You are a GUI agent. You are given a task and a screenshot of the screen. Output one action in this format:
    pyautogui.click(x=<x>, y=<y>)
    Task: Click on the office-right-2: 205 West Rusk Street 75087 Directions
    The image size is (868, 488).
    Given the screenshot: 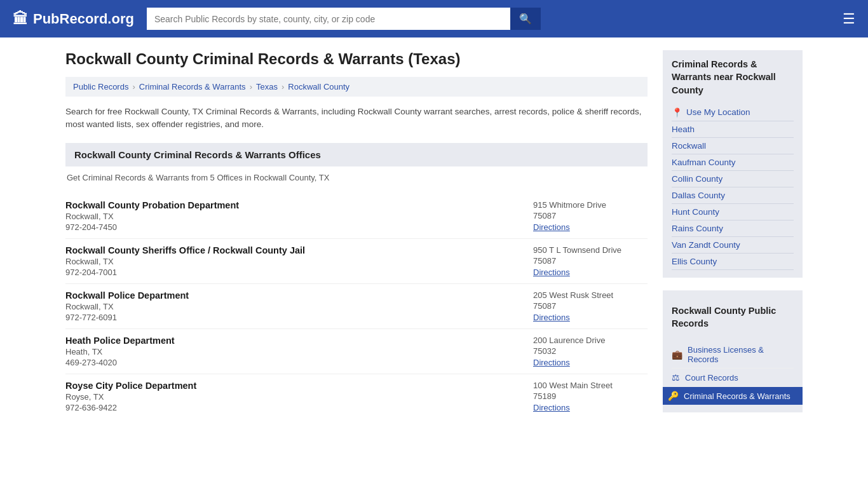 What is the action you would take?
    pyautogui.click(x=590, y=306)
    